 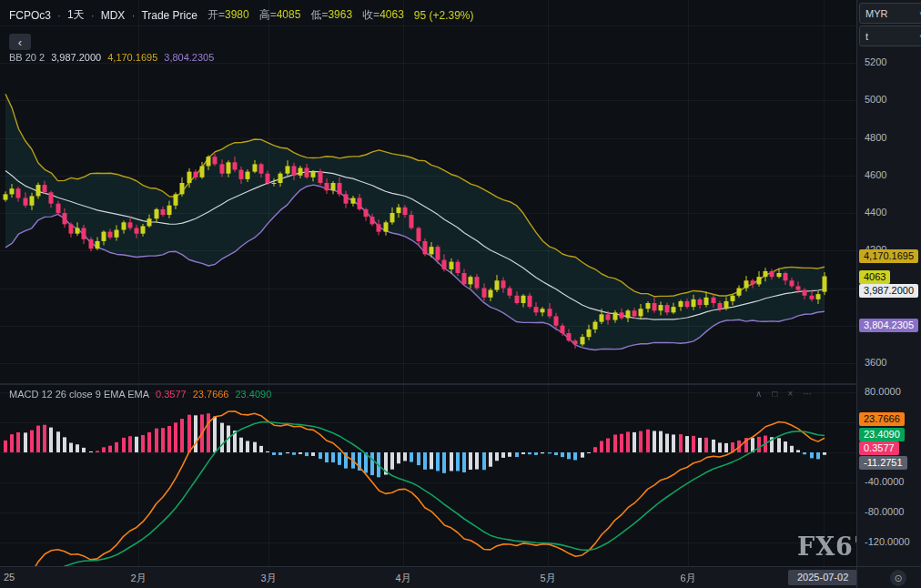 I want to click on bb-mid-price-label: 3,987.2000, so click(x=888, y=291).